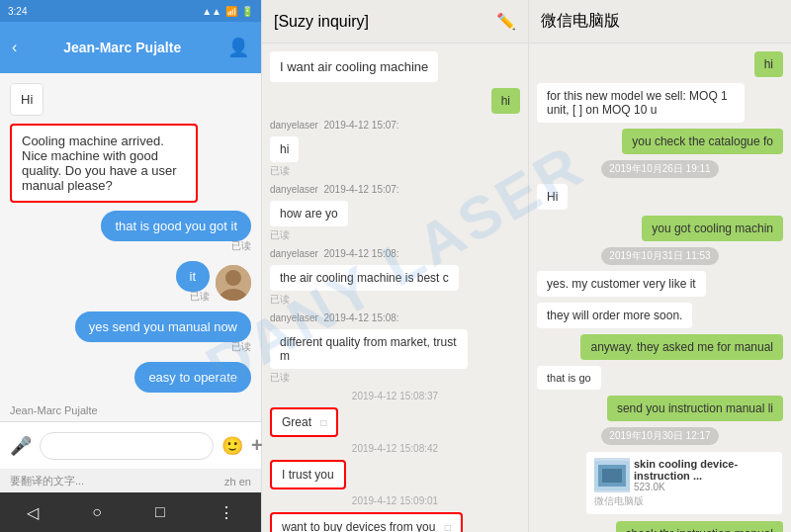 This screenshot has height=532, width=791. Describe the element at coordinates (684, 483) in the screenshot. I see `product-card: skin cooling device-instruction ... 523.…` at that location.